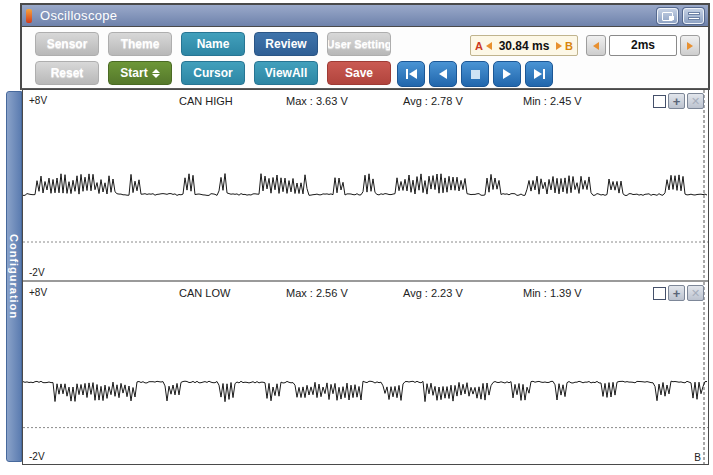  I want to click on ch1-close-button: ✕, so click(696, 101).